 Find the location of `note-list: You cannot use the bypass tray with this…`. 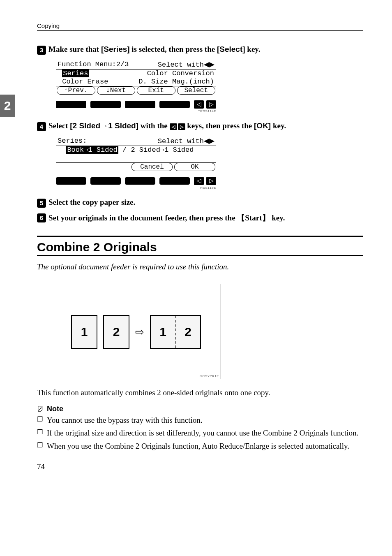

note-list: You cannot use the bypass tray with this… is located at coordinates (200, 433).